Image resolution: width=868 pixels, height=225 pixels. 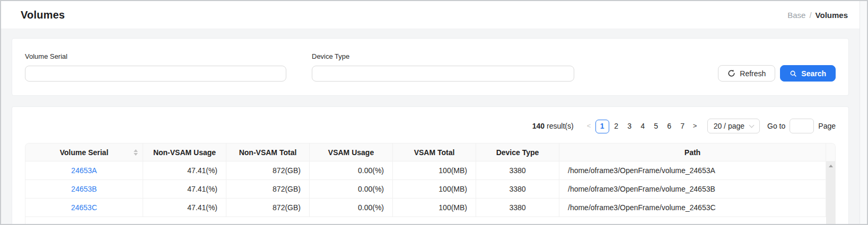 What do you see at coordinates (431, 208) in the screenshot?
I see `table-row: 24653C47.41(%)872(GB)0.00(%)100(MB)3380/…` at bounding box center [431, 208].